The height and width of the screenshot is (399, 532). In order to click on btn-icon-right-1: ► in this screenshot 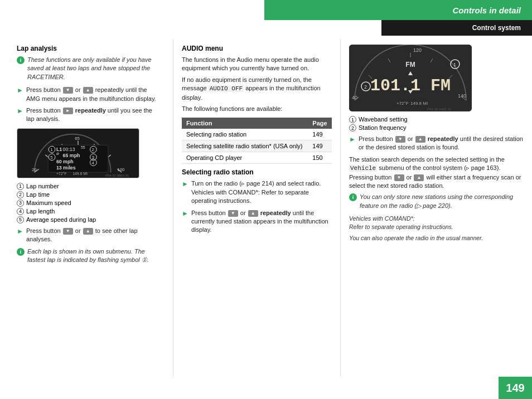, I will do `click(68, 111)`.